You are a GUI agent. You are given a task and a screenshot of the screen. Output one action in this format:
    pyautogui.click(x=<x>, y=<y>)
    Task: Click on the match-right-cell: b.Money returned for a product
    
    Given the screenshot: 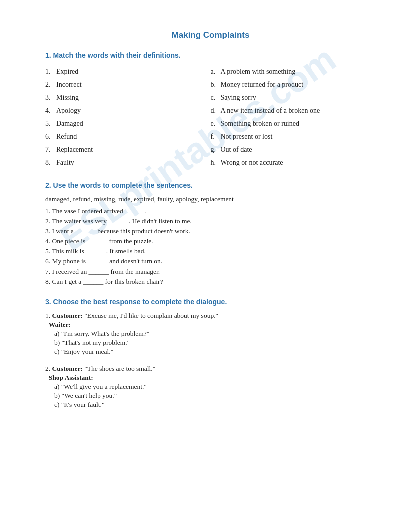 What is the action you would take?
    pyautogui.click(x=293, y=85)
    